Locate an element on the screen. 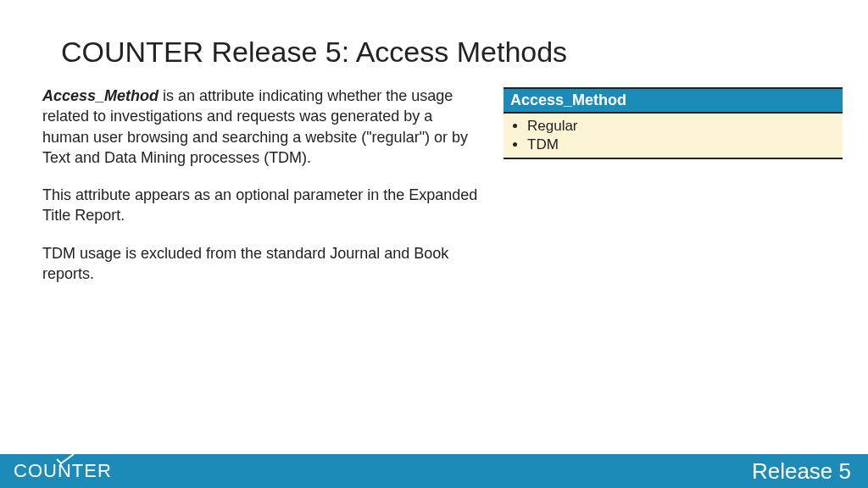 Image resolution: width=868 pixels, height=488 pixels. footer-bar: COU NTER Release 5 is located at coordinates (434, 471).